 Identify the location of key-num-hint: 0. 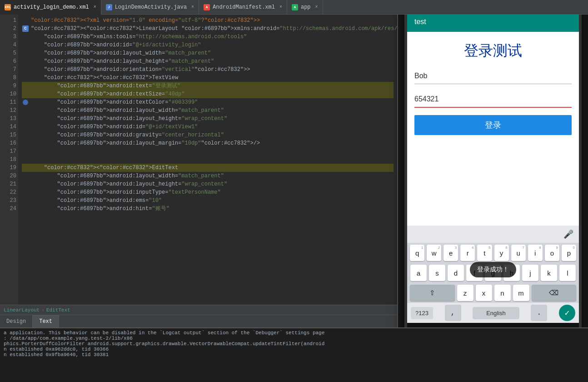
(574, 247).